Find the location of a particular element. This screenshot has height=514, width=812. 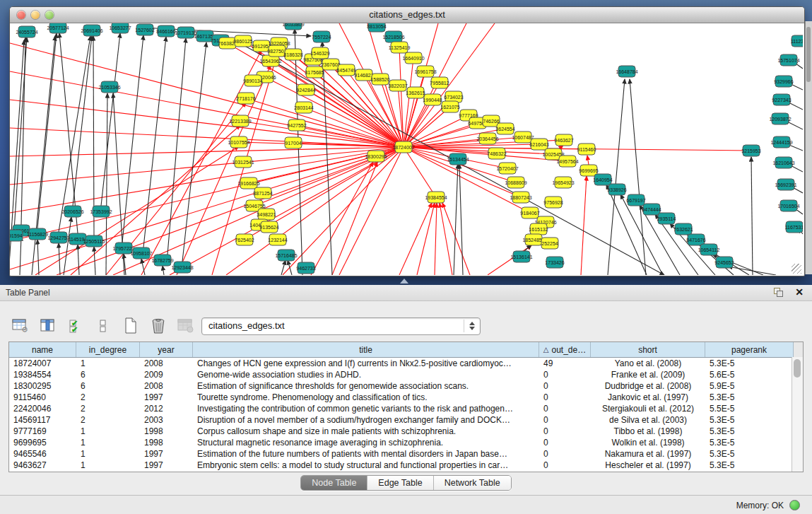

column-header-short: short is located at coordinates (648, 349).